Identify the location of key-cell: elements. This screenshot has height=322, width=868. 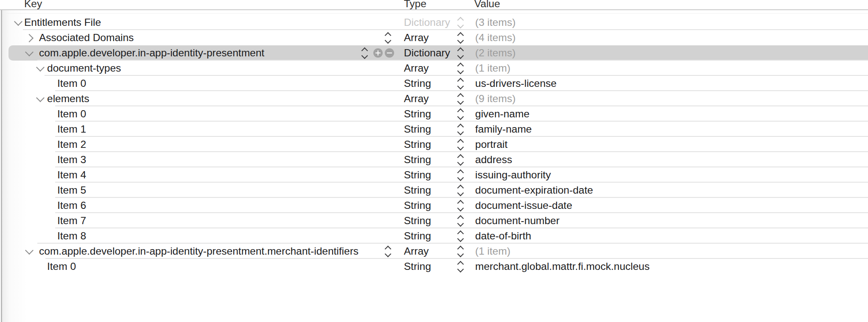
(68, 99).